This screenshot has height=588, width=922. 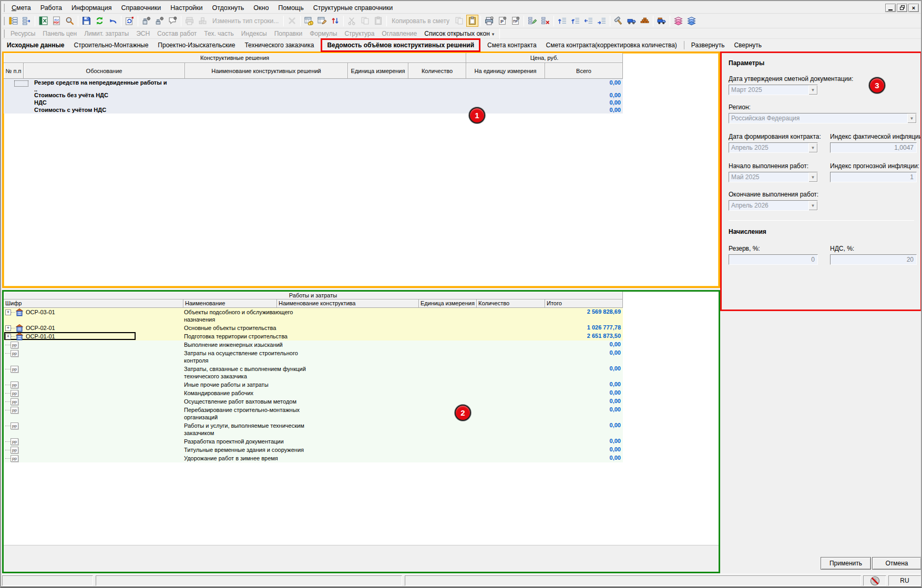 What do you see at coordinates (160, 21) in the screenshot?
I see `row-type-gear-2-icon` at bounding box center [160, 21].